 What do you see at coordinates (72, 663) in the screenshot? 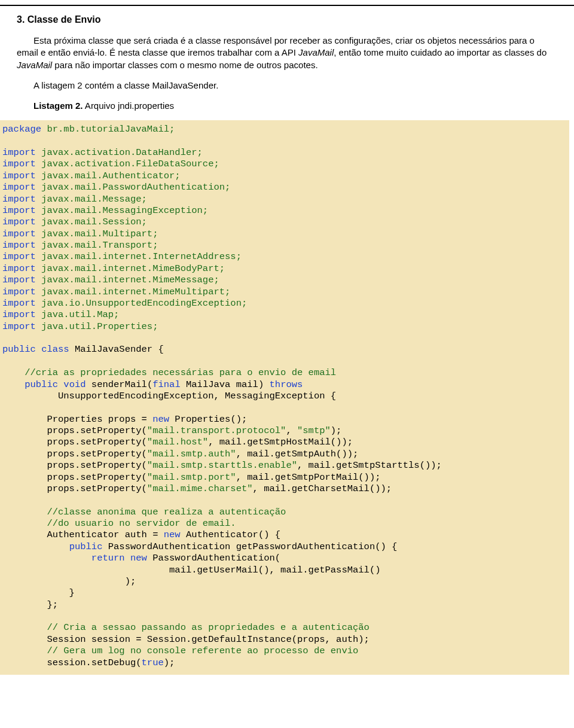
I see `setdebug: session.setDebug(` at bounding box center [72, 663].